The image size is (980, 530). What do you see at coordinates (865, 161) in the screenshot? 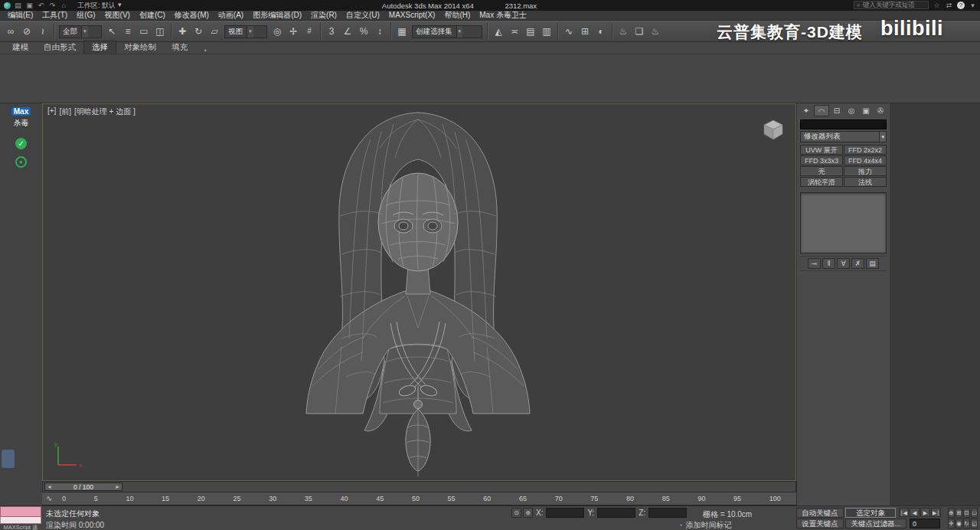
I see `modifier-button: FFD 4x4x4` at bounding box center [865, 161].